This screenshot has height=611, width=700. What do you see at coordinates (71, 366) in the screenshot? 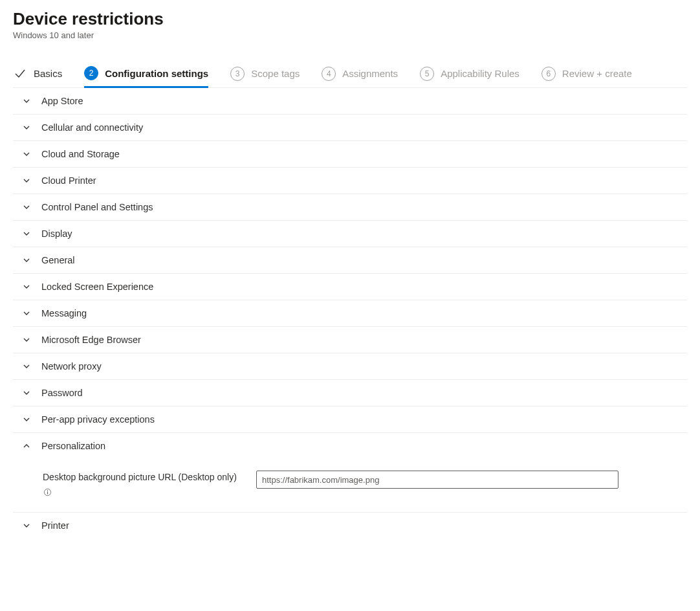
I see `section-label: Network proxy` at bounding box center [71, 366].